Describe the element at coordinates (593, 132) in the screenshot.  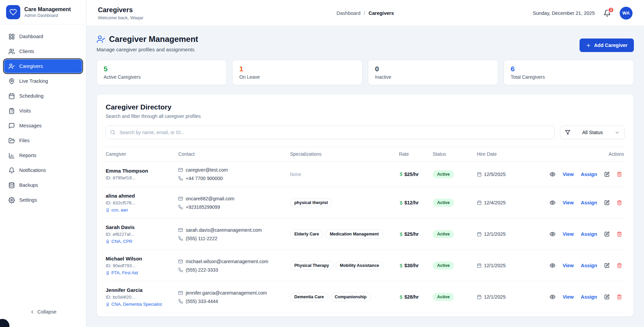
I see `status-filter-value: All Status` at that location.